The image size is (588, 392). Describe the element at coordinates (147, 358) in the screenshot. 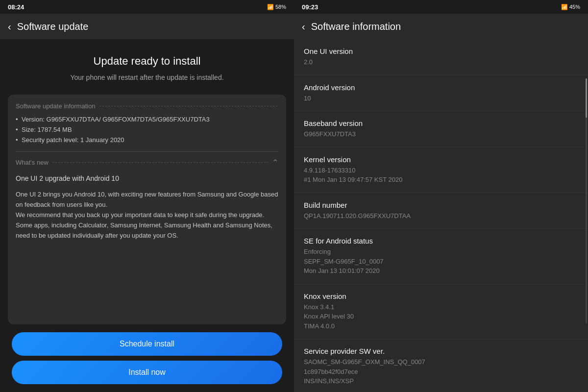

I see `button-area: Schedule install Install now` at that location.